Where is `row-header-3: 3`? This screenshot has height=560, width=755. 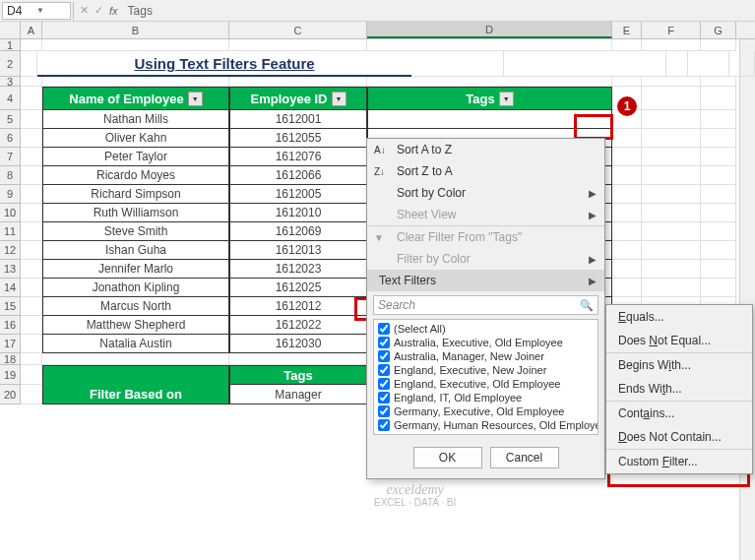
row-header-3: 3 is located at coordinates (10, 82).